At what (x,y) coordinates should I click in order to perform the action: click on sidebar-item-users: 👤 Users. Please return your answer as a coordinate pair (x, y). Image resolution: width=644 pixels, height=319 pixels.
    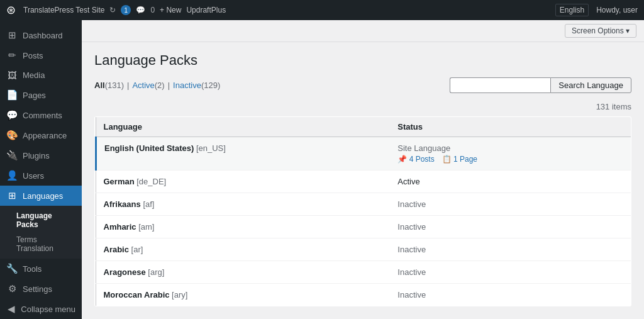
    Looking at the image, I should click on (41, 176).